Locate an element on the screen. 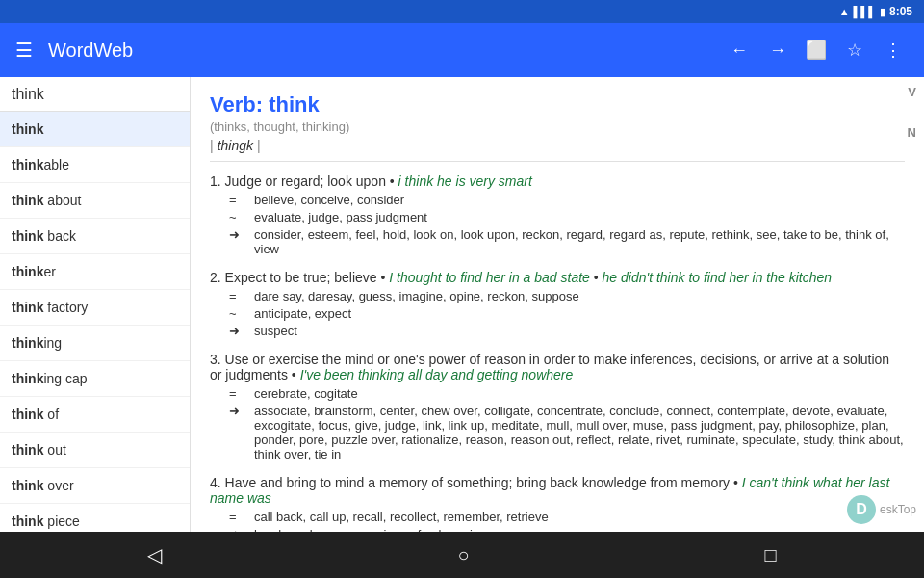 The width and height of the screenshot is (924, 578). search-input is located at coordinates (101, 94).